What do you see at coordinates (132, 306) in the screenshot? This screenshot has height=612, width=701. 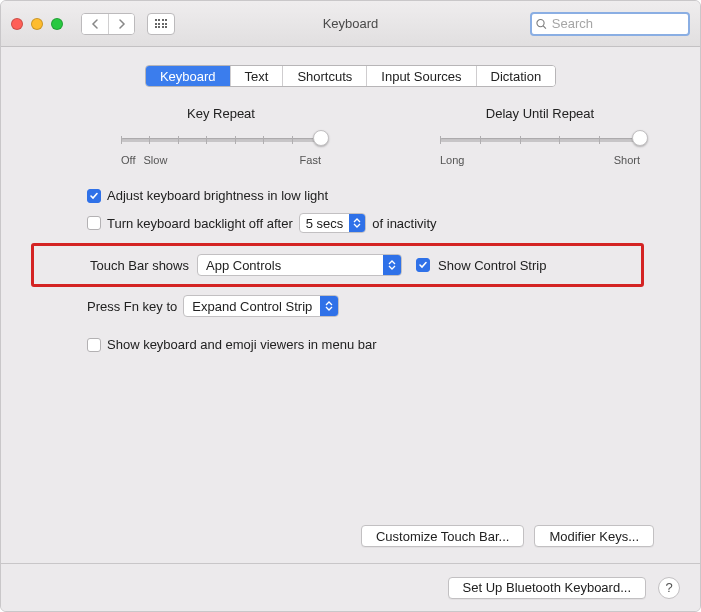 I see `fn-key-label: Press Fn key to` at bounding box center [132, 306].